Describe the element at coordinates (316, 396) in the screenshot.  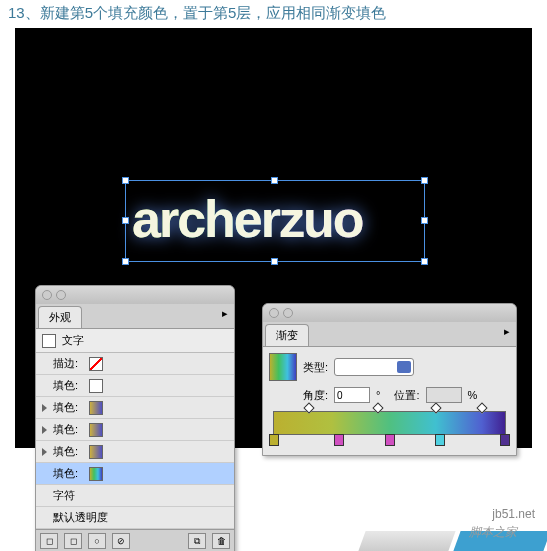
I see `angle-label: 角度:` at that location.